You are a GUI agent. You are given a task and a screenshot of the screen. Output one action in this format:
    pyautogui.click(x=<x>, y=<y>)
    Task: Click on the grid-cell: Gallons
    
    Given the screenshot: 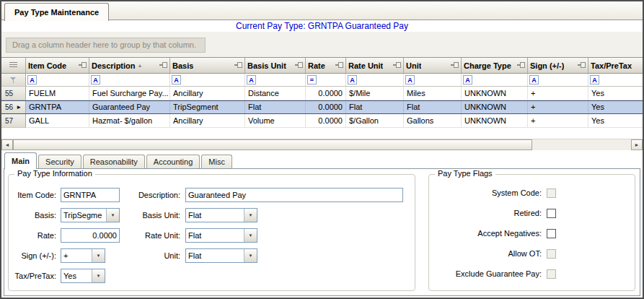 What is the action you would take?
    pyautogui.click(x=433, y=121)
    